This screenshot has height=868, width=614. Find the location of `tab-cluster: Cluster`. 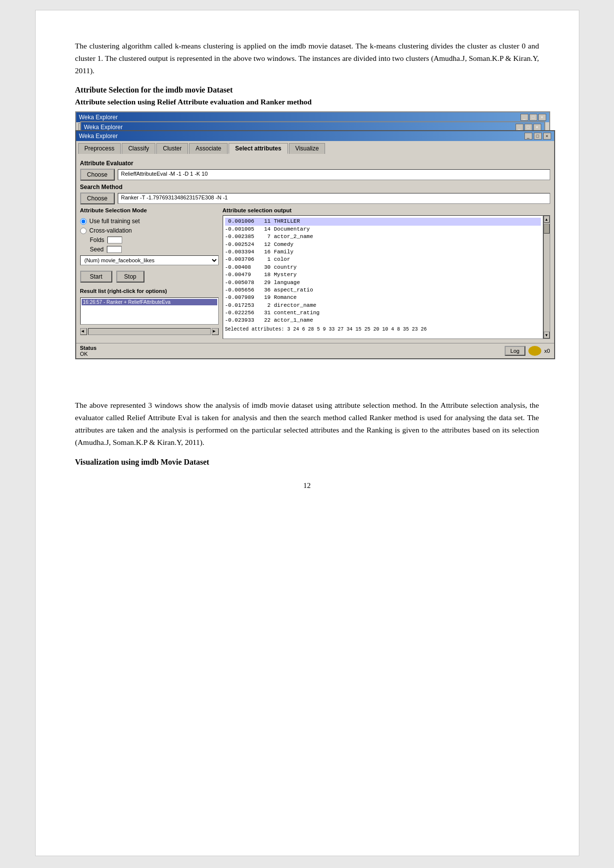

tab-cluster: Cluster is located at coordinates (172, 148).